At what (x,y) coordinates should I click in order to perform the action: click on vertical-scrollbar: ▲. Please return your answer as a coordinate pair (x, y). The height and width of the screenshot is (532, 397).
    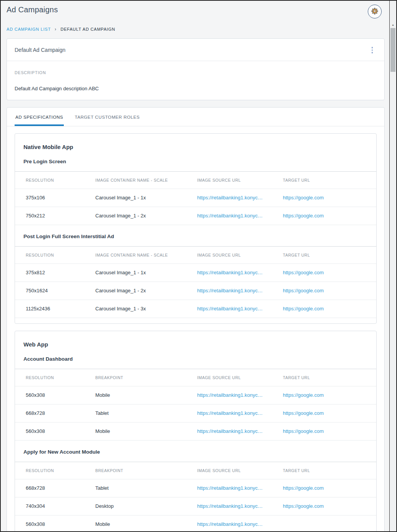
    Looking at the image, I should click on (393, 266).